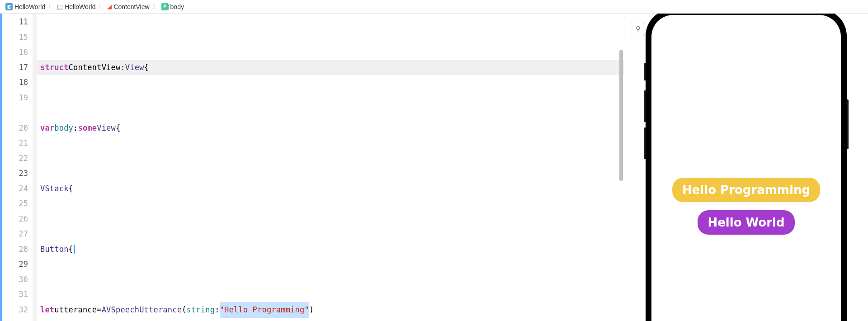  Describe the element at coordinates (177, 7) in the screenshot. I see `breadcrumb-label: body` at that location.